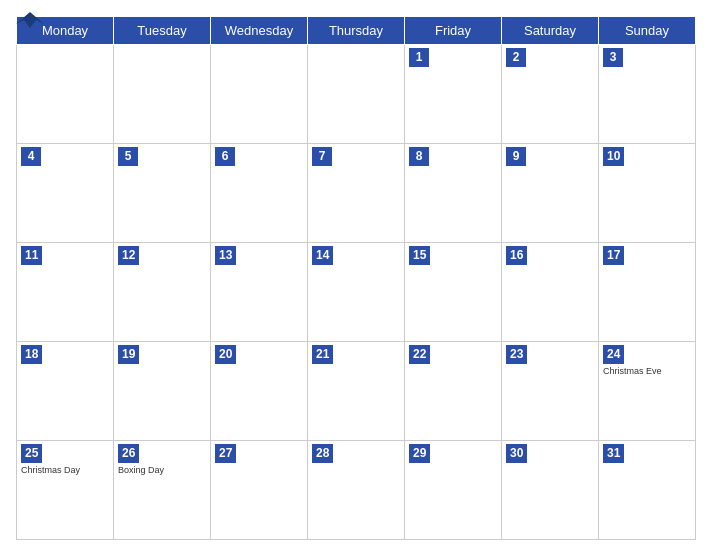 The width and height of the screenshot is (712, 550). What do you see at coordinates (162, 194) in the screenshot?
I see `calendar-cell: 5` at bounding box center [162, 194].